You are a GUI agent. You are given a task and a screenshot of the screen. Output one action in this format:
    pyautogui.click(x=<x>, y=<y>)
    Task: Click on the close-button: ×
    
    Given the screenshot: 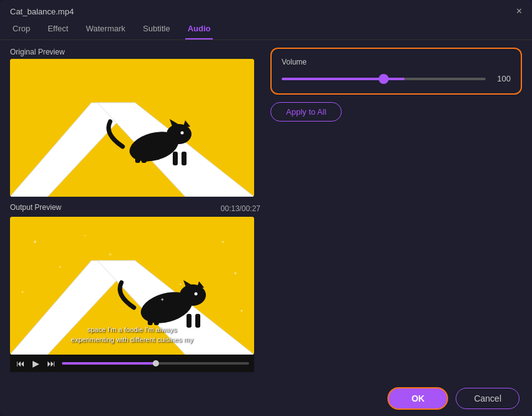 What is the action you would take?
    pyautogui.click(x=519, y=11)
    